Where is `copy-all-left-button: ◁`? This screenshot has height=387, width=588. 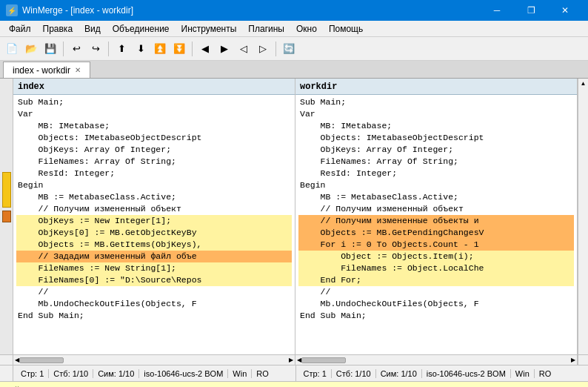 copy-all-left-button: ◁ is located at coordinates (244, 49).